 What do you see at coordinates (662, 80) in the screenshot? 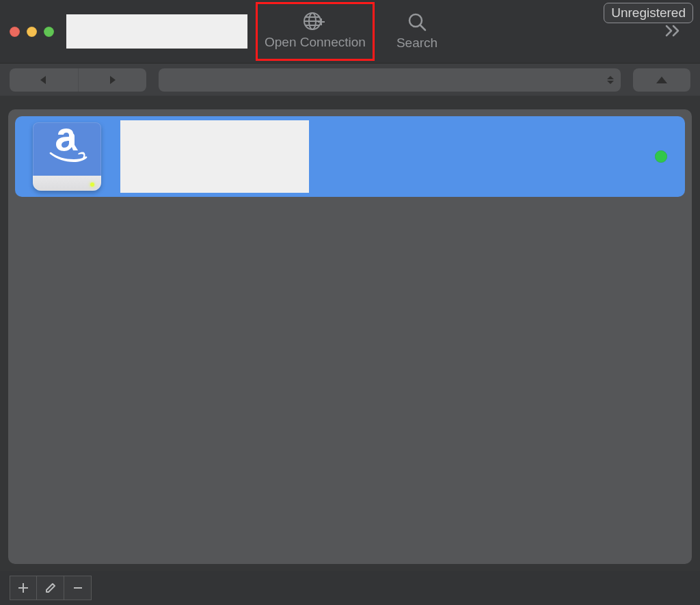
I see `go-up-button` at bounding box center [662, 80].